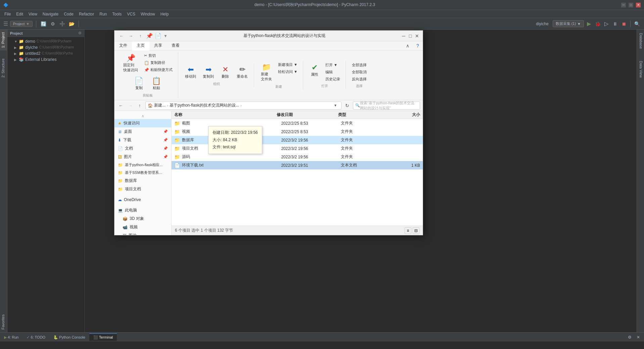  Describe the element at coordinates (46, 47) in the screenshot. I see `tree-item-diyiche: ▶ 📁 diyiche C:\Users\阿秋\Pycharm` at that location.